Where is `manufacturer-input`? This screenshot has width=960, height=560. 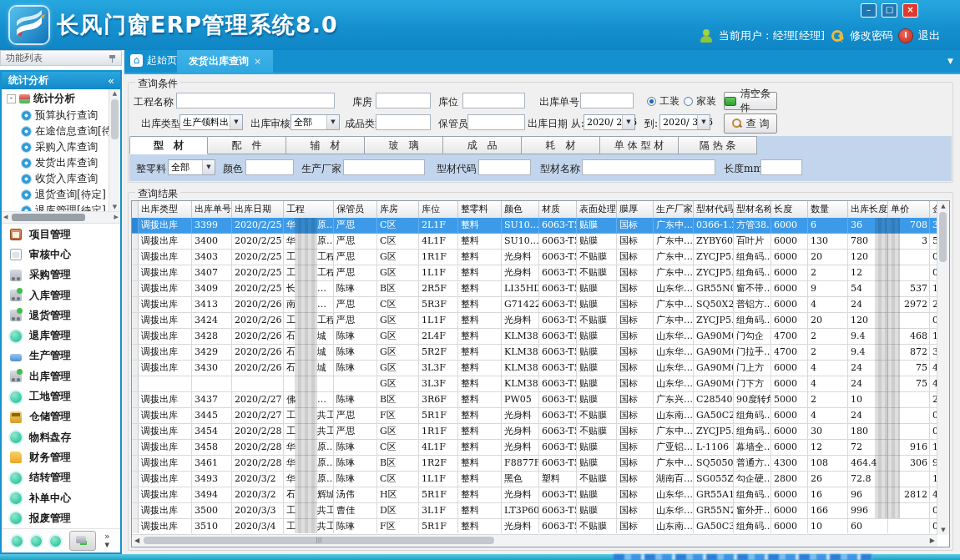
manufacturer-input is located at coordinates (384, 167).